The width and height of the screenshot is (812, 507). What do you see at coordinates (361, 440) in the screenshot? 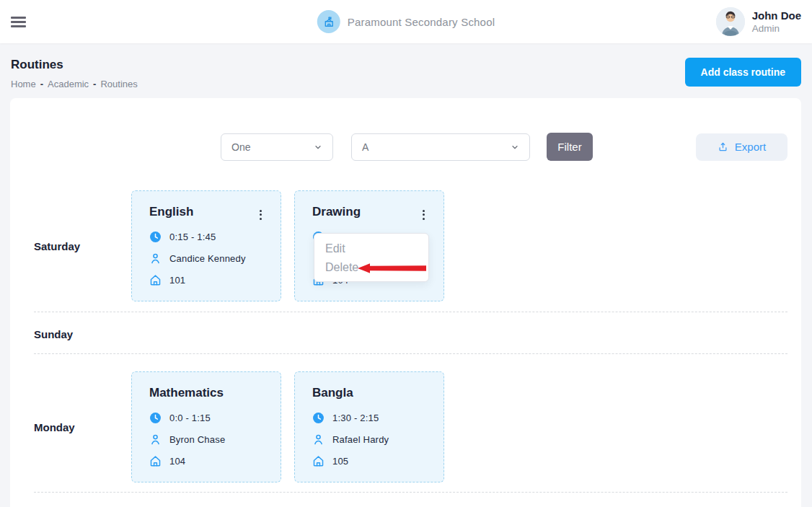
I see `class-teacher: Rafael Hardy` at bounding box center [361, 440].